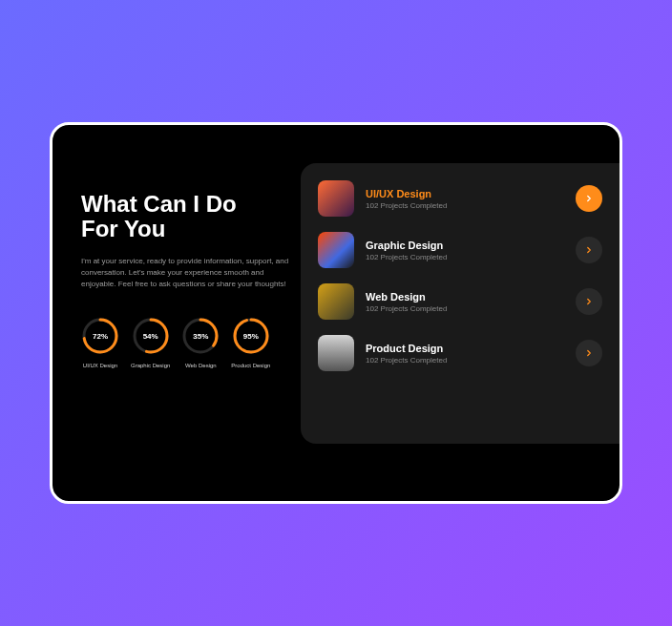 Image resolution: width=672 pixels, height=626 pixels. Describe the element at coordinates (186, 204) in the screenshot. I see `title-line-1: What Can I Do` at that location.